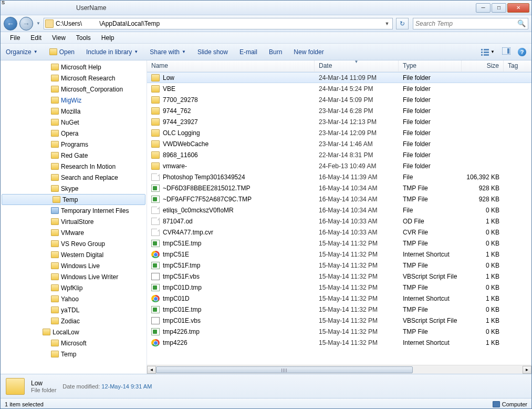  Describe the element at coordinates (112, 52) in the screenshot. I see `include-library-button: Include in library▼` at that location.